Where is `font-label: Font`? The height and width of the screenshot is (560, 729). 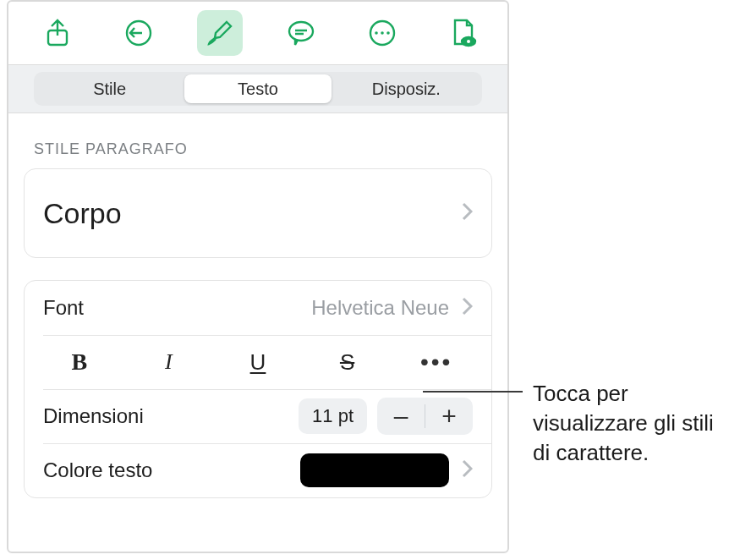
font-label: Font is located at coordinates (63, 308).